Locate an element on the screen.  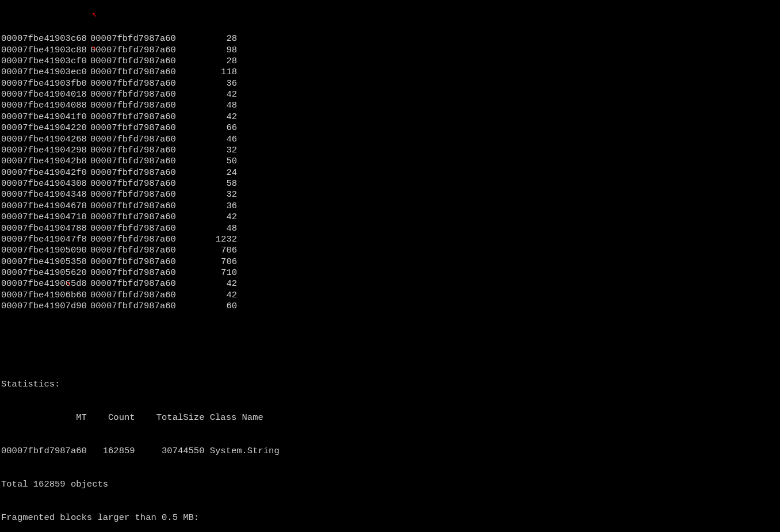
heap-row: 00007fbe4190401800007fbfd7987a6042 is located at coordinates (390, 94).